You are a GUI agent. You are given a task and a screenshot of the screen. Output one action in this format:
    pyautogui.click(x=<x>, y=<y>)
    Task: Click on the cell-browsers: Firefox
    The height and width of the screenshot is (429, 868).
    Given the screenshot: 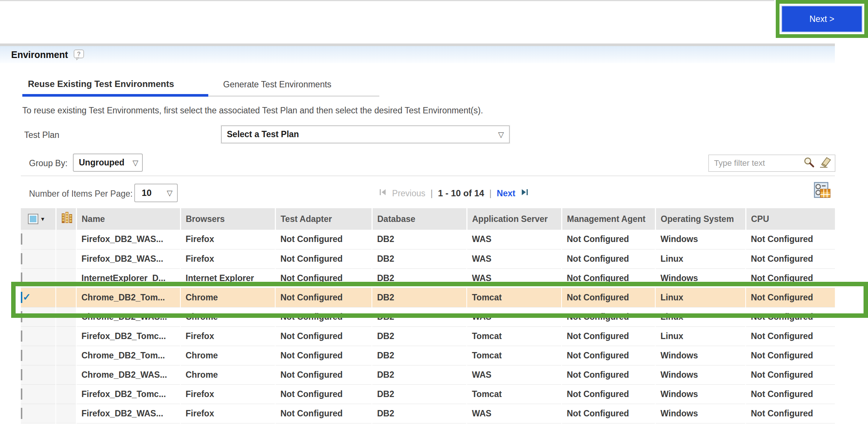 What is the action you would take?
    pyautogui.click(x=228, y=394)
    